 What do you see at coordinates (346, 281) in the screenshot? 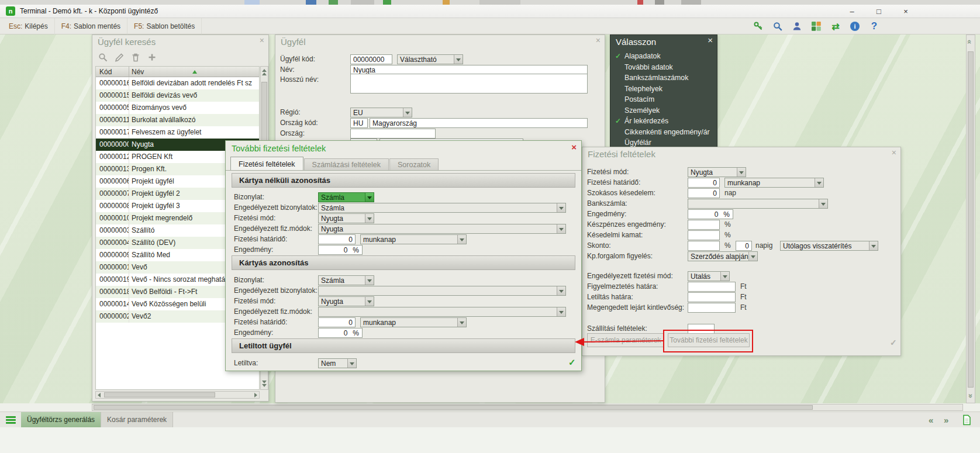
I see `document-select: Számla` at bounding box center [346, 281].